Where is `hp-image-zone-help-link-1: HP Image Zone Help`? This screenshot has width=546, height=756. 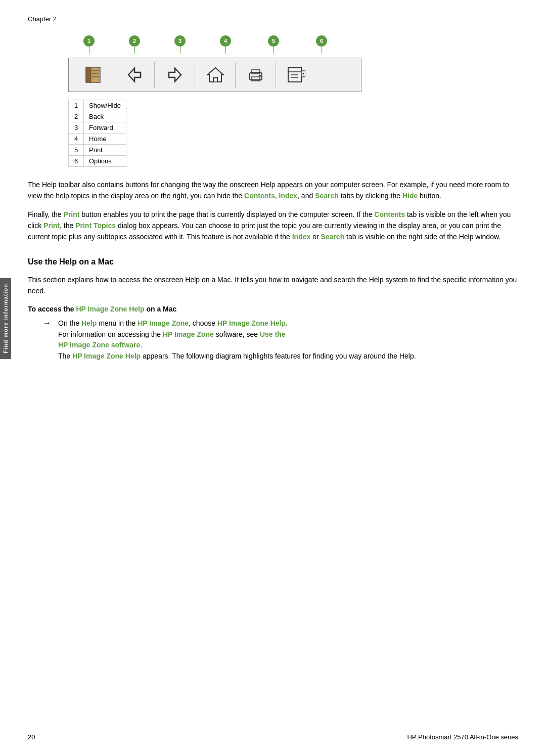
hp-image-zone-help-link-1: HP Image Zone Help is located at coordinates (252, 323).